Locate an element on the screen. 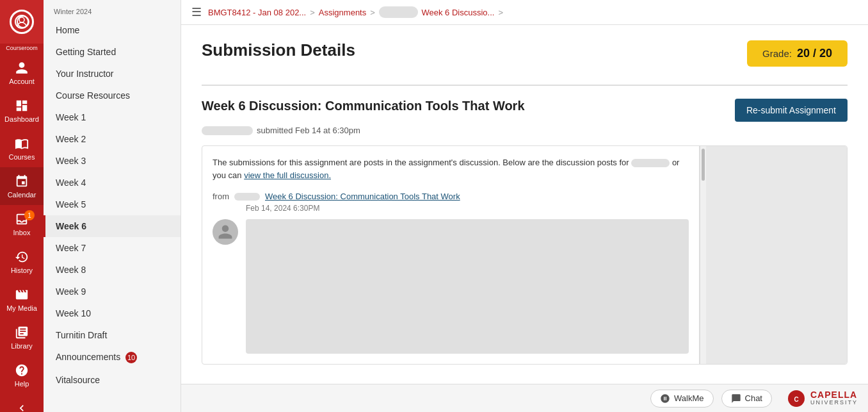 The image size is (868, 412). sidebar-item-week-4: Week 4 is located at coordinates (112, 183).